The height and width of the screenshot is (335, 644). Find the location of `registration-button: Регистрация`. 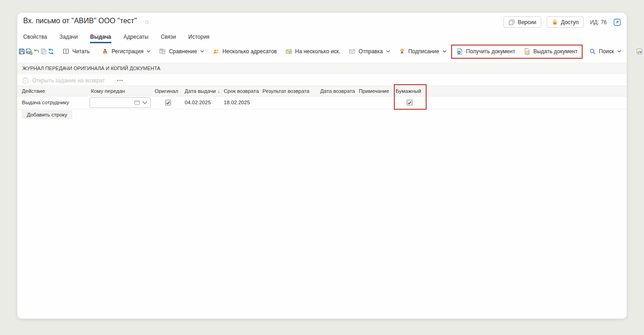

registration-button: Регистрация is located at coordinates (126, 51).